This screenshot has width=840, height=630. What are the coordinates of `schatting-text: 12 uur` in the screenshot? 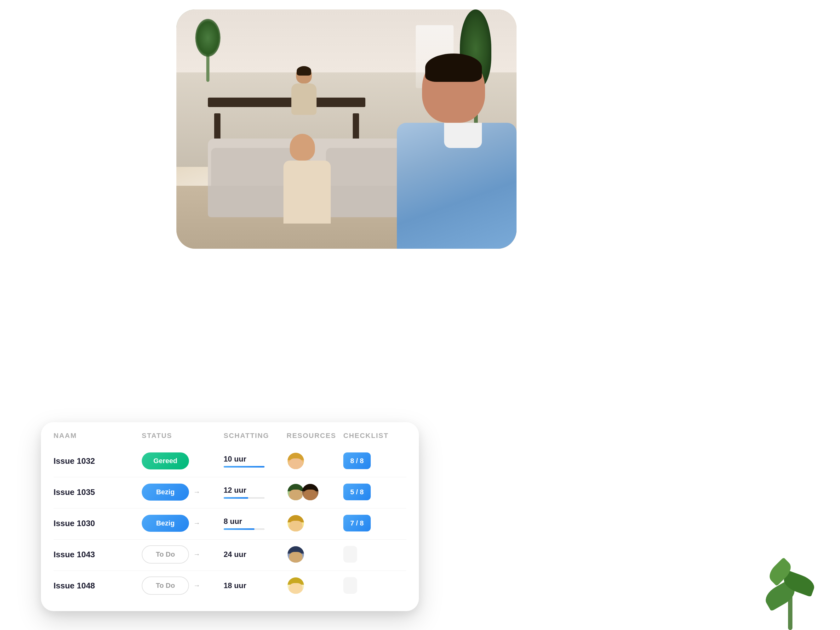 It's located at (255, 490).